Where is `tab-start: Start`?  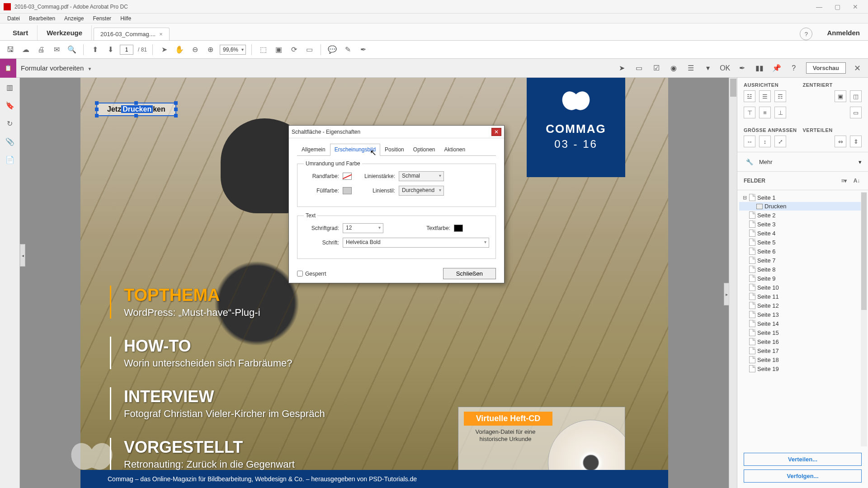 tab-start: Start is located at coordinates (21, 33).